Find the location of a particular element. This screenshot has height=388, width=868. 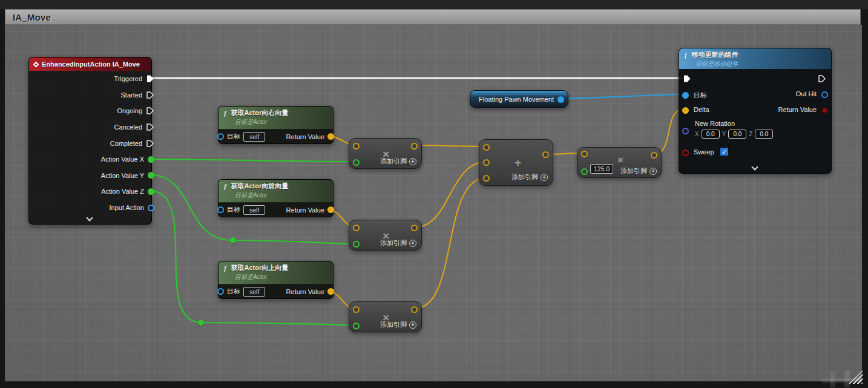

exec-pin-in is located at coordinates (687, 79).